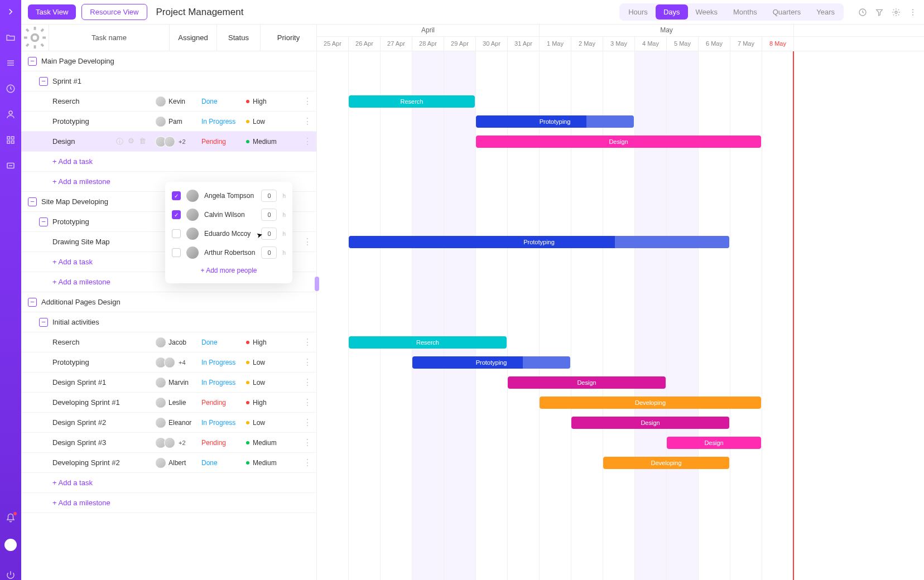 Image resolution: width=924 pixels, height=580 pixels. I want to click on row-task: ReserchKevinDoneHigh⋮, so click(169, 102).